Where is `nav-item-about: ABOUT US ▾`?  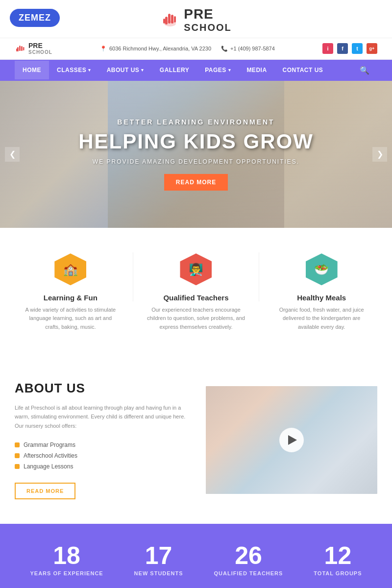 nav-item-about: ABOUT US ▾ is located at coordinates (125, 70).